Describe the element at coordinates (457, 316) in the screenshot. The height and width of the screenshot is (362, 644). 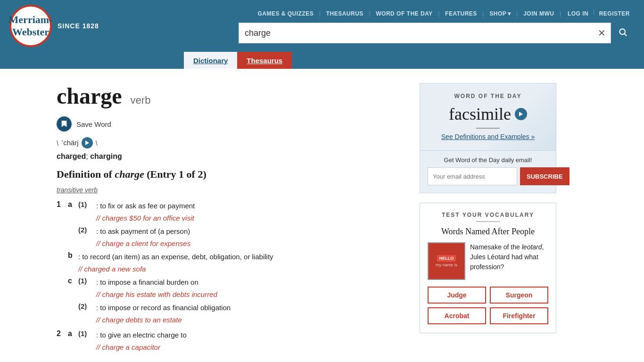
I see `vocab-choice-acrobat: Acrobat` at that location.